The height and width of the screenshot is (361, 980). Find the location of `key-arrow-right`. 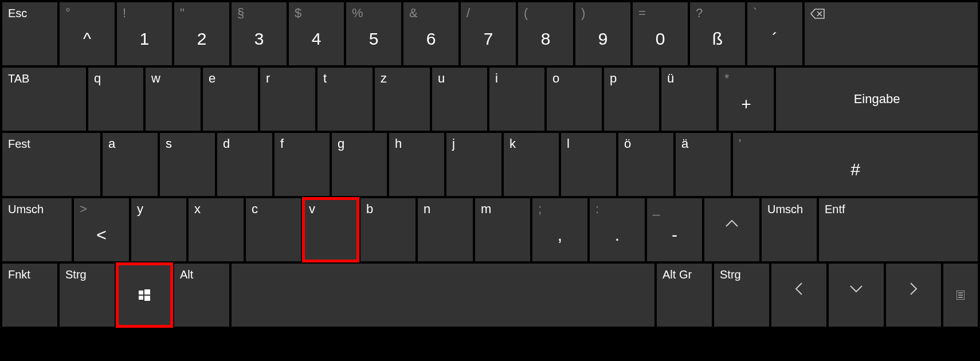

key-arrow-right is located at coordinates (914, 295).